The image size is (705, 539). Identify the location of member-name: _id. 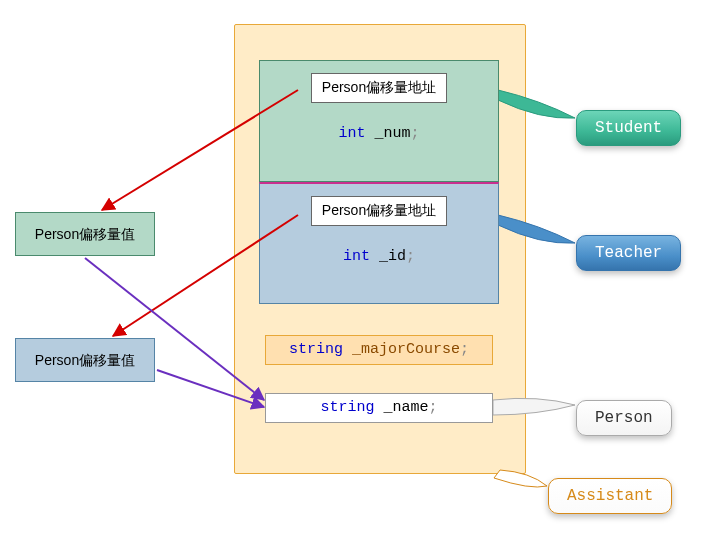
(392, 256).